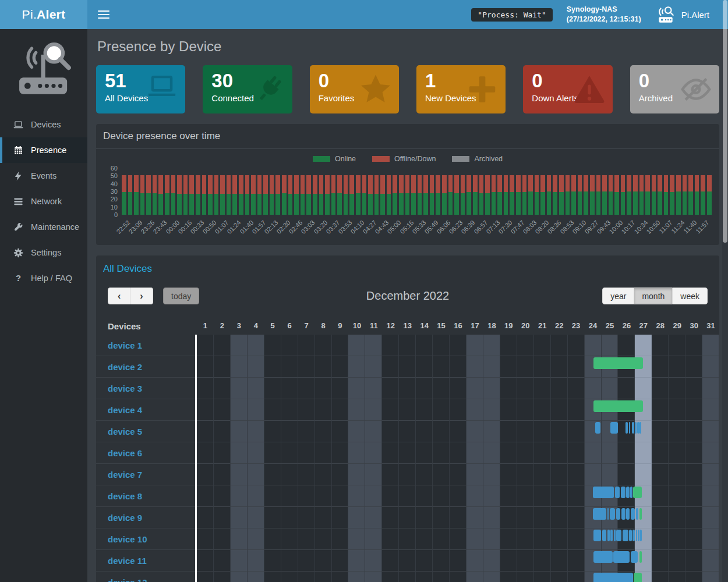  Describe the element at coordinates (424, 326) in the screenshot. I see `day-header-14: 14` at that location.